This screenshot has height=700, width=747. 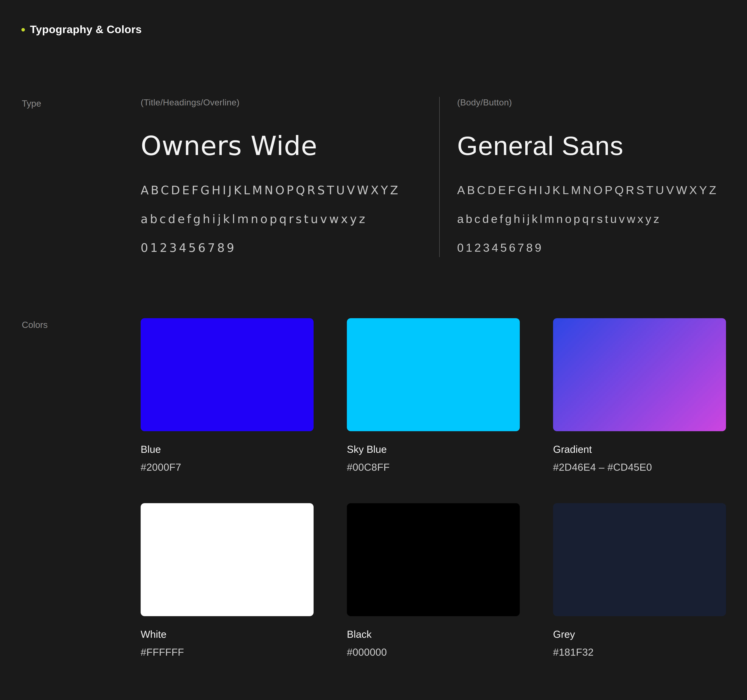 I want to click on page-title: Typography & Colors, so click(x=86, y=29).